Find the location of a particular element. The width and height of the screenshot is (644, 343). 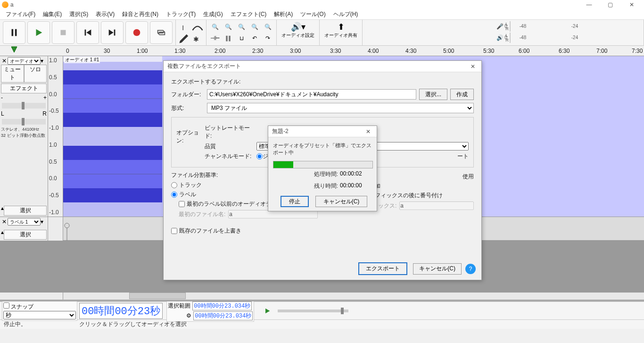

audio-setup-label: オーディオ設定 is located at coordinates (298, 35).